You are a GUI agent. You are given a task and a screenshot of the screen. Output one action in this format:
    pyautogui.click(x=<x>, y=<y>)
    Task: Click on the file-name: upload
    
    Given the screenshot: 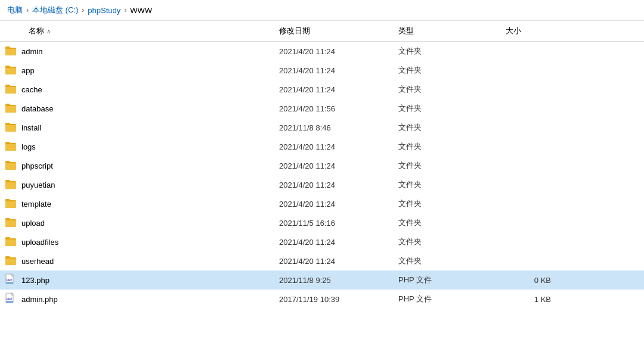 What is the action you would take?
    pyautogui.click(x=33, y=223)
    